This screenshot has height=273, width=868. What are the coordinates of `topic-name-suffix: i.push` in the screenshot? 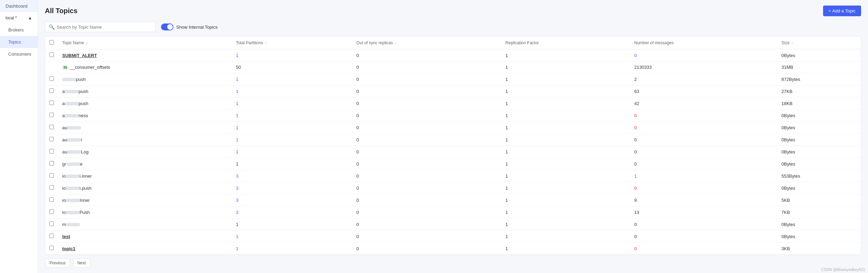 It's located at (86, 188).